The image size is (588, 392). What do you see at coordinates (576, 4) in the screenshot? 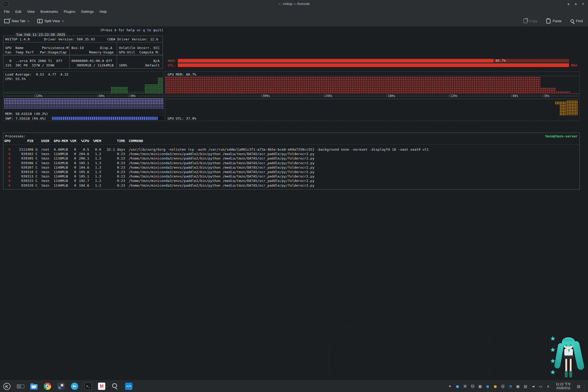
I see `maximize-icon: ∧` at bounding box center [576, 4].